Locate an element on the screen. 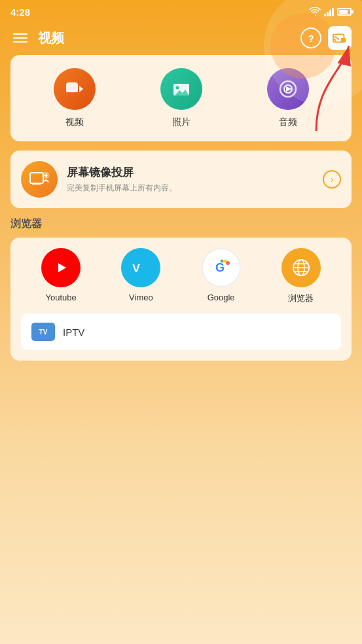 Image resolution: width=362 pixels, height=644 pixels. google-app: G Google is located at coordinates (221, 276).